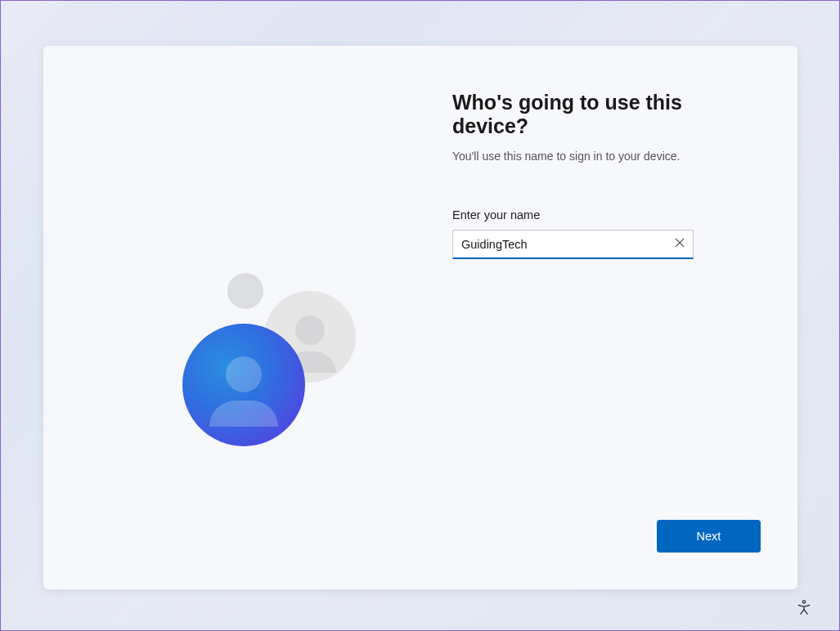 Image resolution: width=840 pixels, height=631 pixels. Describe the element at coordinates (708, 536) in the screenshot. I see `next-button: Next` at that location.